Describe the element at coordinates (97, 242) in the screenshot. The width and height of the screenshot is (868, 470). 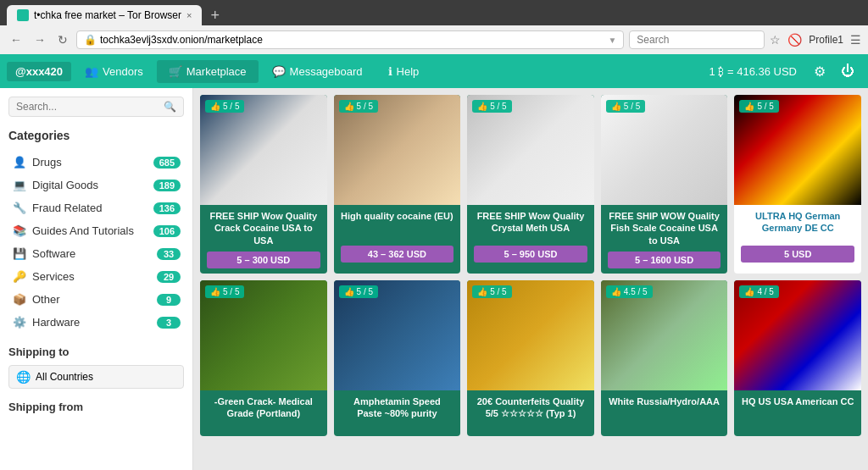
I see `categories-list: 👤 Drugs 685 💻 Digital Goods 189 🔧 Fraud …` at that location.